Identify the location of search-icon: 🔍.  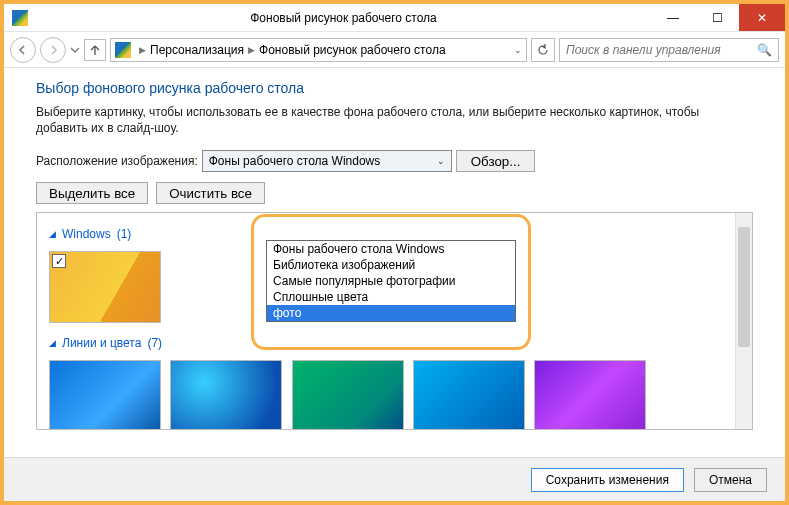
(764, 50).